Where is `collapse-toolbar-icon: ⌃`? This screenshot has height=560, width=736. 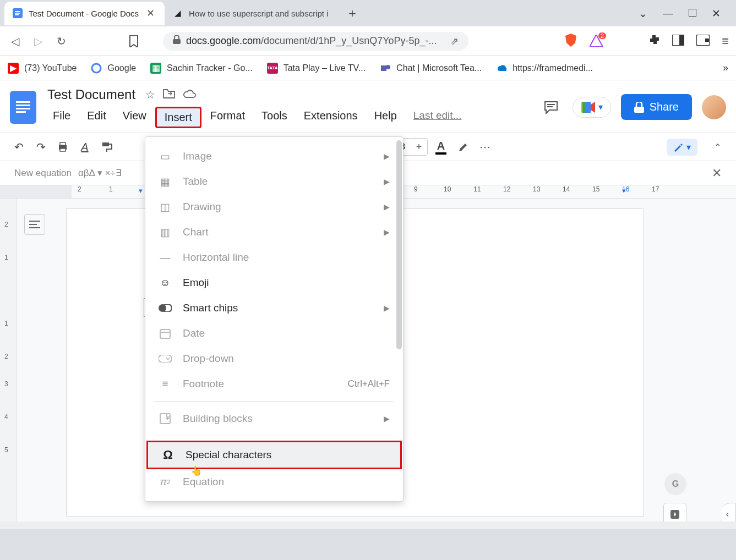
collapse-toolbar-icon: ⌃ is located at coordinates (717, 147).